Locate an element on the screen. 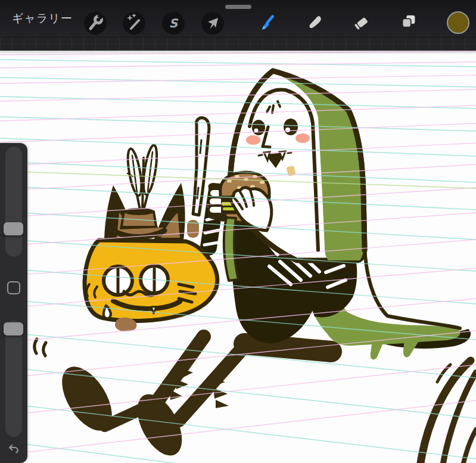  actions-button is located at coordinates (95, 23).